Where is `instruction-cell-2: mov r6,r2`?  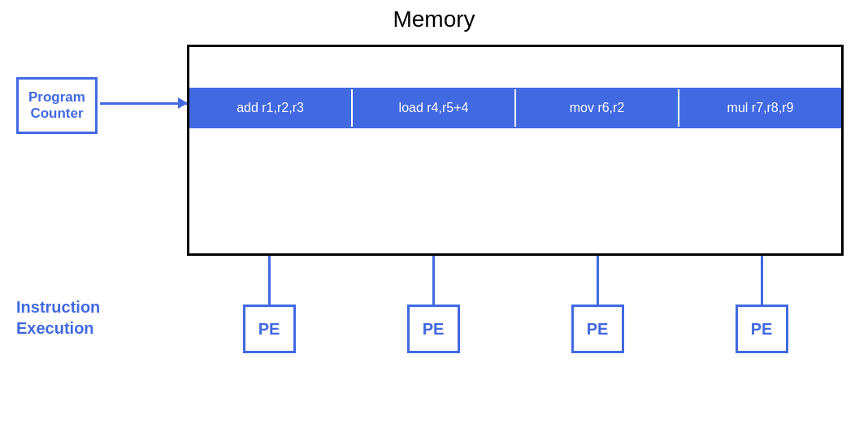
instruction-cell-2: mov r6,r2 is located at coordinates (598, 108).